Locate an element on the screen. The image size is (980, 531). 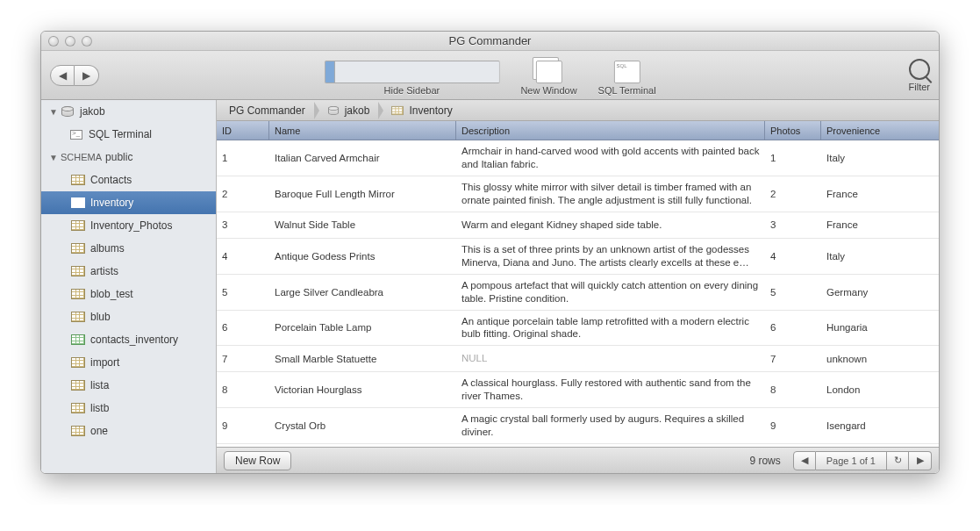
cell-description: This glossy white mirror with silver det… is located at coordinates (611, 194).